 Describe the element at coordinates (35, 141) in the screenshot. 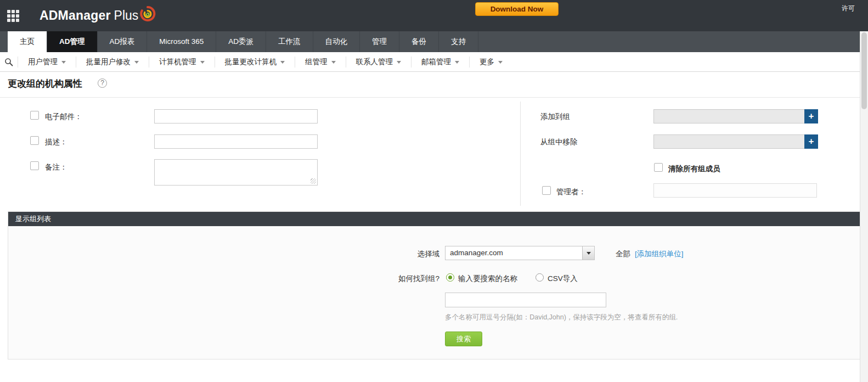

I see `description-checkbox` at that location.